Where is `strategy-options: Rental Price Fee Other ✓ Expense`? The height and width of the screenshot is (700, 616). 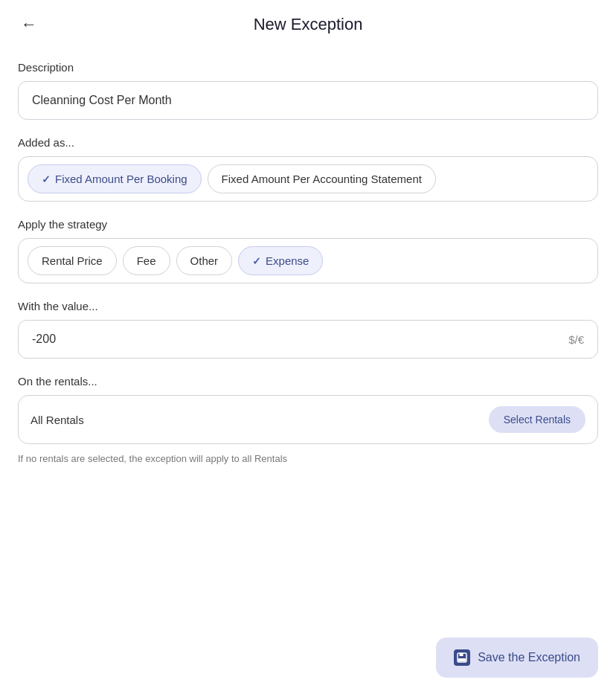
strategy-options: Rental Price Fee Other ✓ Expense is located at coordinates (308, 260).